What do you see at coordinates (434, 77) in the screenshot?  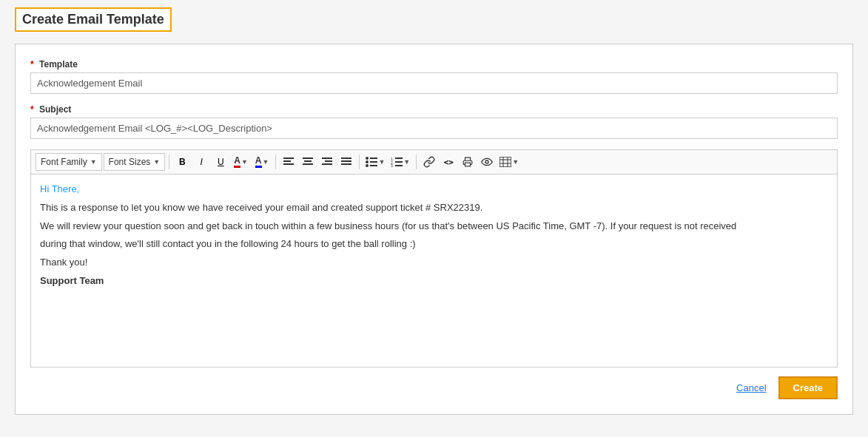 I see `template-field-group: * Template` at bounding box center [434, 77].